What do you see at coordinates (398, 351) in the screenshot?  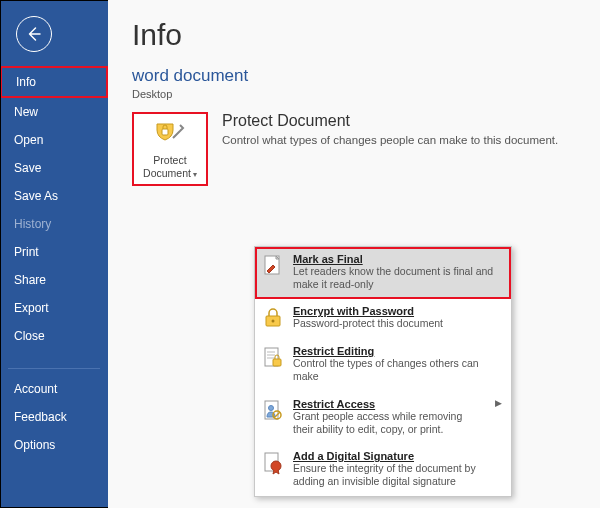 I see `menu-title: Restrict Editing` at bounding box center [398, 351].